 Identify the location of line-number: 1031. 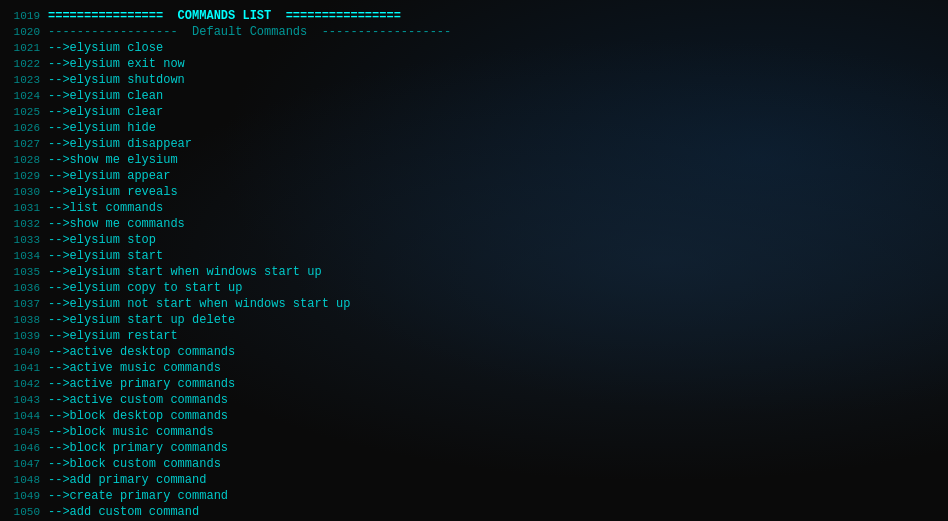
(20, 208).